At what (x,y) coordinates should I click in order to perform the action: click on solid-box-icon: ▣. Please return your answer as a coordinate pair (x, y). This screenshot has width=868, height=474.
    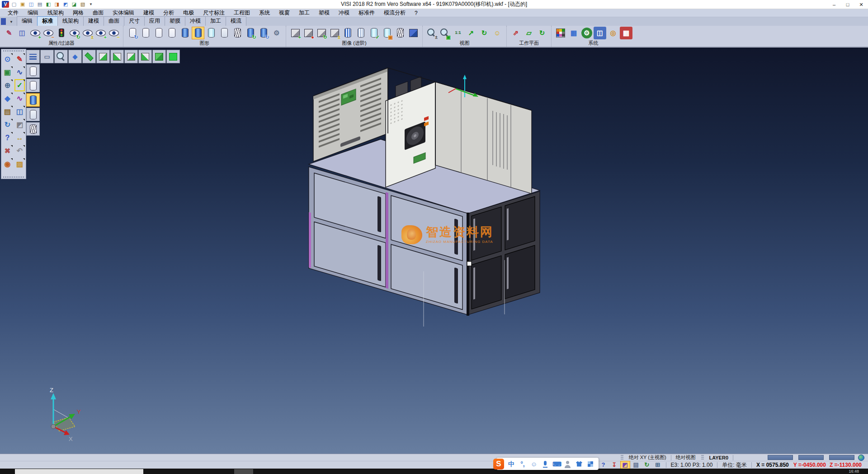
    Looking at the image, I should click on (387, 33).